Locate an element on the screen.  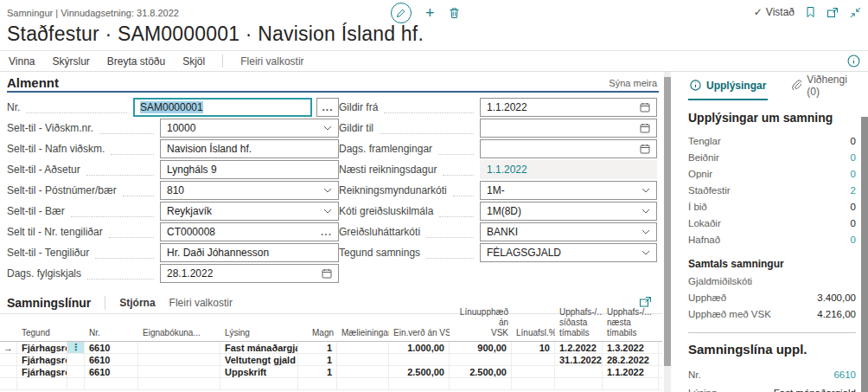
cell-einverd is located at coordinates (419, 360).